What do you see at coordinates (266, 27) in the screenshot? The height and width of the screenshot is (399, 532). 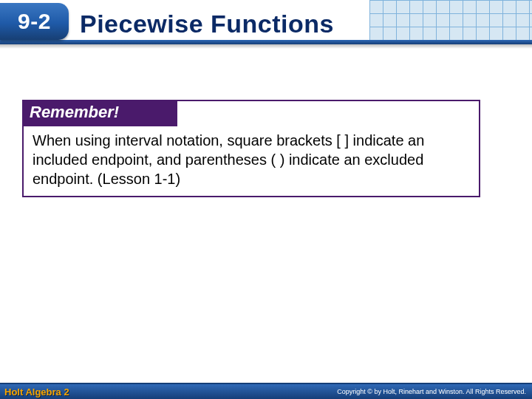 I see `slide-header: 9-2 Piecewise Functions` at bounding box center [266, 27].